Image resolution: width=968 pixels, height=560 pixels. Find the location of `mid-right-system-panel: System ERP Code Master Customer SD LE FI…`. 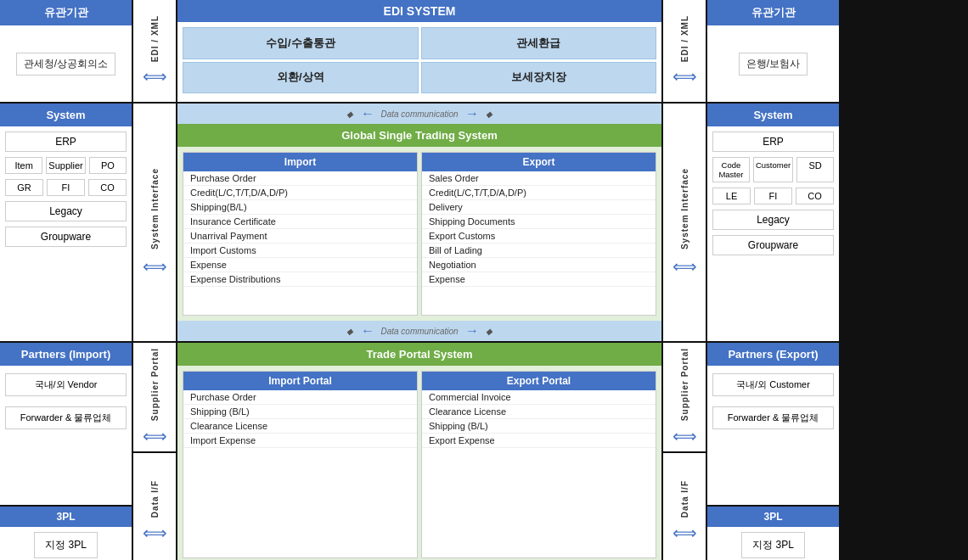

mid-right-system-panel: System ERP Code Master Customer SD LE FI… is located at coordinates (773, 222).